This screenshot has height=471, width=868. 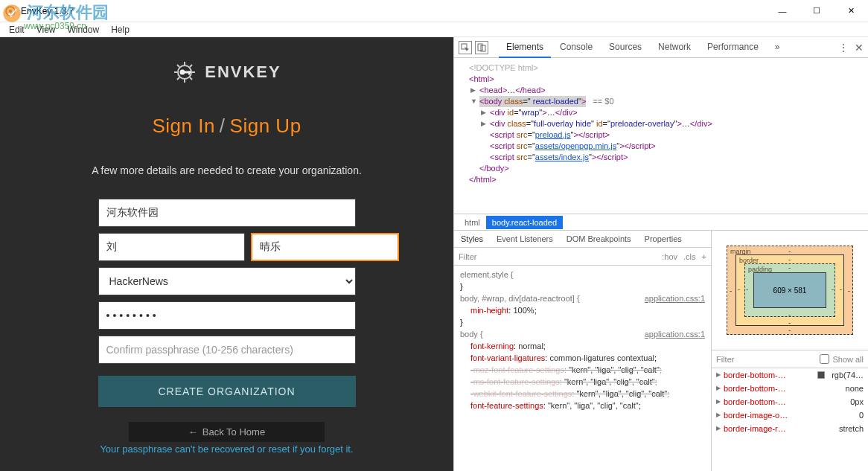 I want to click on tab-console: Console, so click(x=576, y=48).